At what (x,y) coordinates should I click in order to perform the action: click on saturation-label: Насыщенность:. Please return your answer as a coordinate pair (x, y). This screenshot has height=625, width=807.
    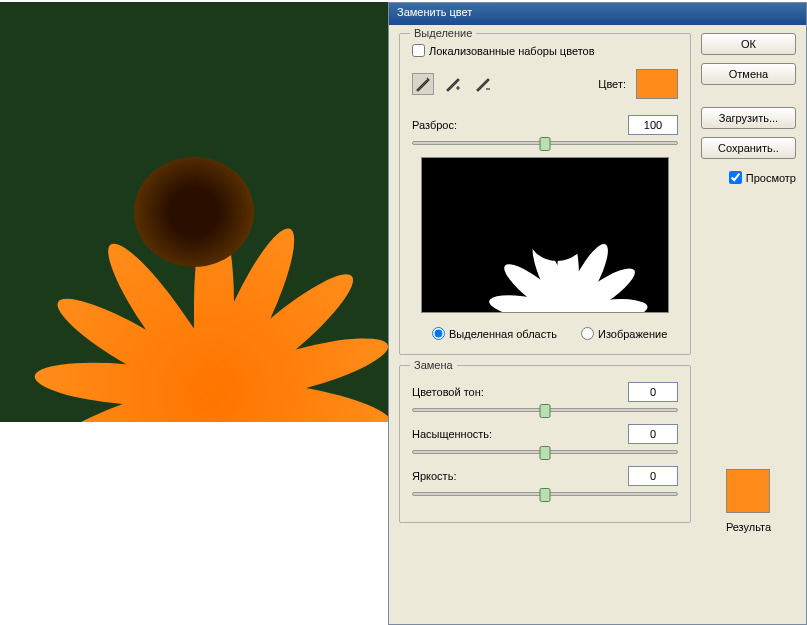
    Looking at the image, I should click on (452, 434).